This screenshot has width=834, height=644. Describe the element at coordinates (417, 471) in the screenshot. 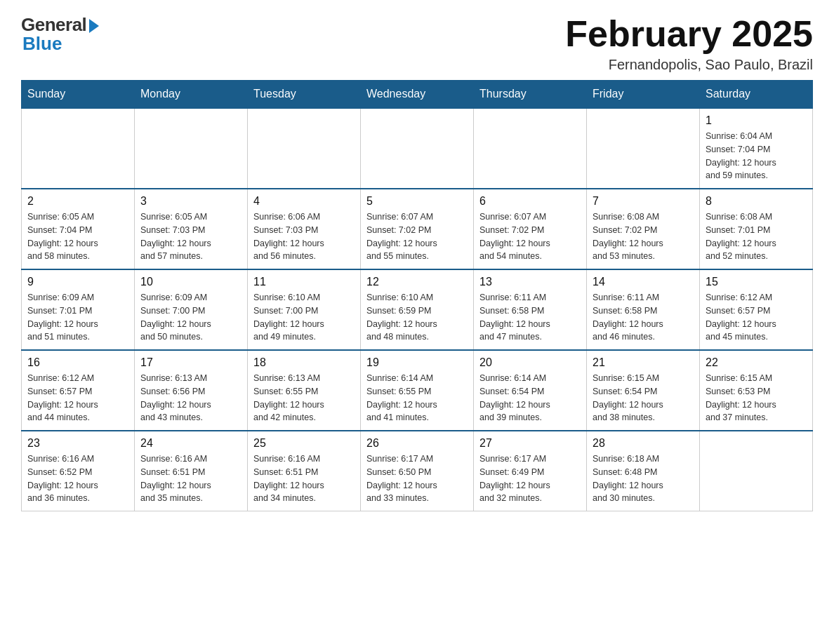

I see `calendar-cell: 26Sunrise: 6:17 AM Sunset: 6:50 PM Dayli…` at that location.